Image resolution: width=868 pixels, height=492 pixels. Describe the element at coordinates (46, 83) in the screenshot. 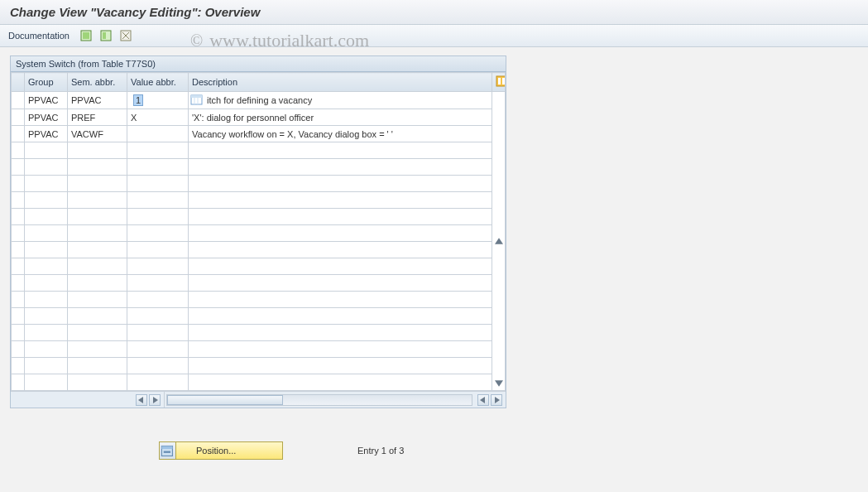

I see `col-header-group: Group` at that location.